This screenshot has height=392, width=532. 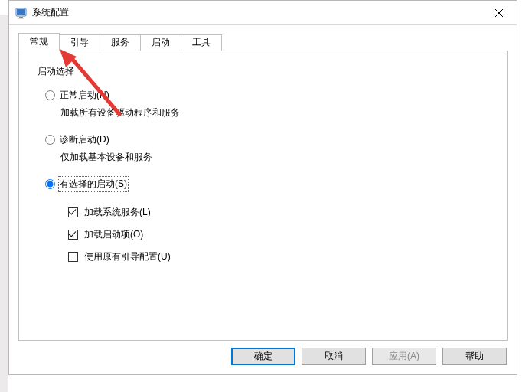 What do you see at coordinates (334, 357) in the screenshot?
I see `cancel-button: 取消` at bounding box center [334, 357].